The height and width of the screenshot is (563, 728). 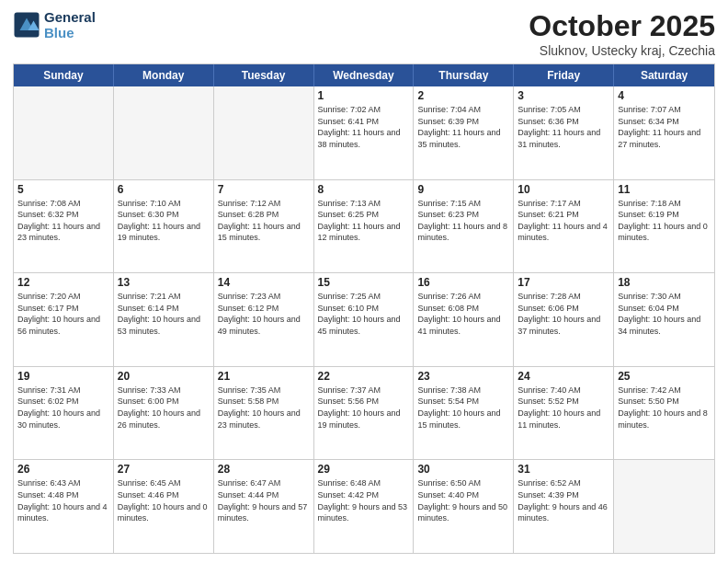 What do you see at coordinates (264, 282) in the screenshot?
I see `day-number: 14` at bounding box center [264, 282].